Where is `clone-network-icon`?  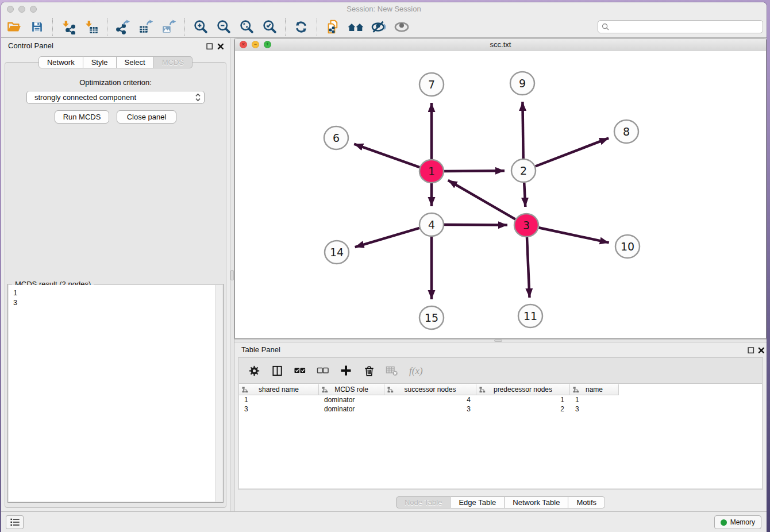
clone-network-icon is located at coordinates (333, 26).